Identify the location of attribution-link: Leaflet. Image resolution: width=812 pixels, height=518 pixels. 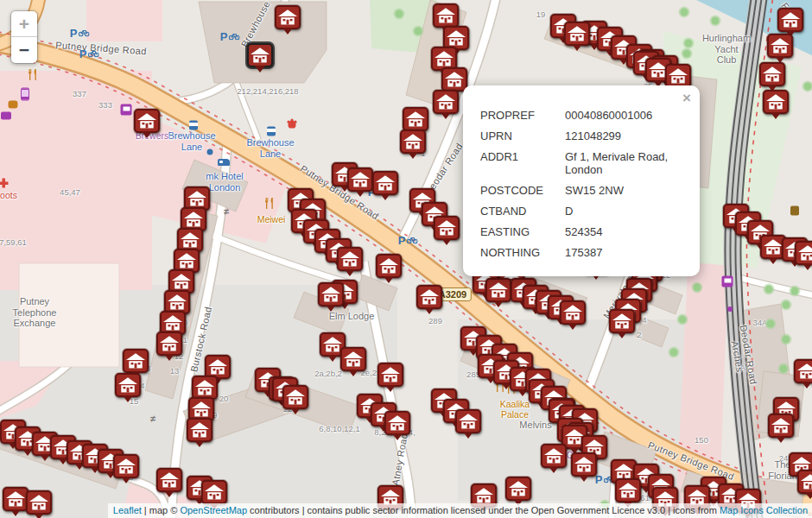
(128, 510).